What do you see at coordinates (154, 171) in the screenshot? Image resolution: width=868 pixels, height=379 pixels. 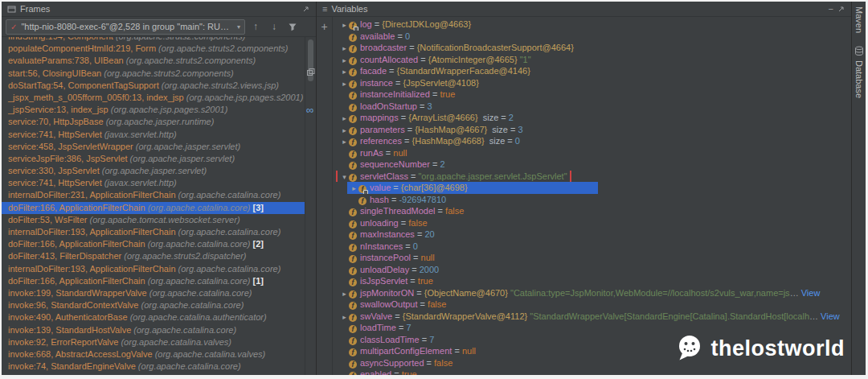 I see `frame-package: (org.apache.jasper.servlet)` at bounding box center [154, 171].